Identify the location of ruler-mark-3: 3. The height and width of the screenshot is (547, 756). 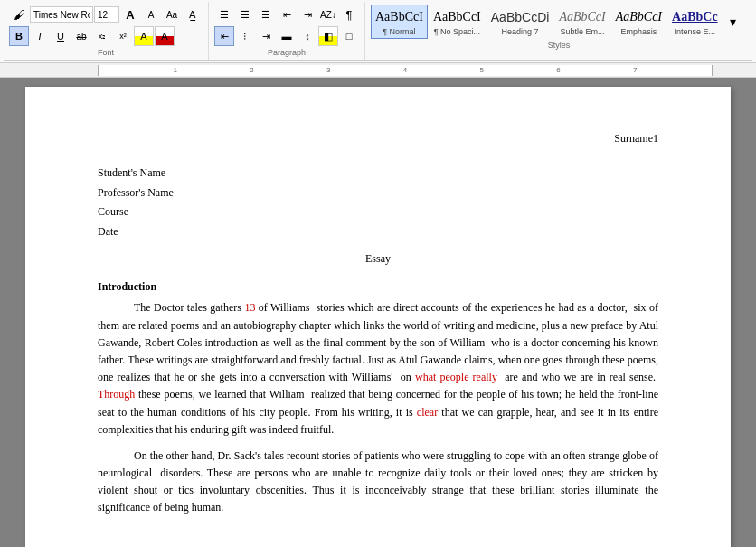
(328, 71).